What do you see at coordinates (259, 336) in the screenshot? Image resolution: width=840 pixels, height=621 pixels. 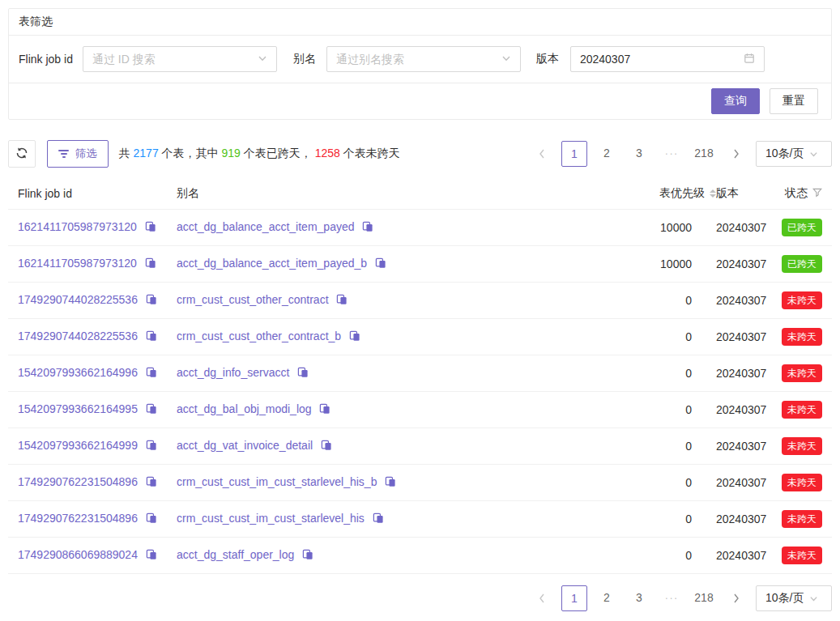 I see `alias-link: crm_cust_cust_other_contract_b` at bounding box center [259, 336].